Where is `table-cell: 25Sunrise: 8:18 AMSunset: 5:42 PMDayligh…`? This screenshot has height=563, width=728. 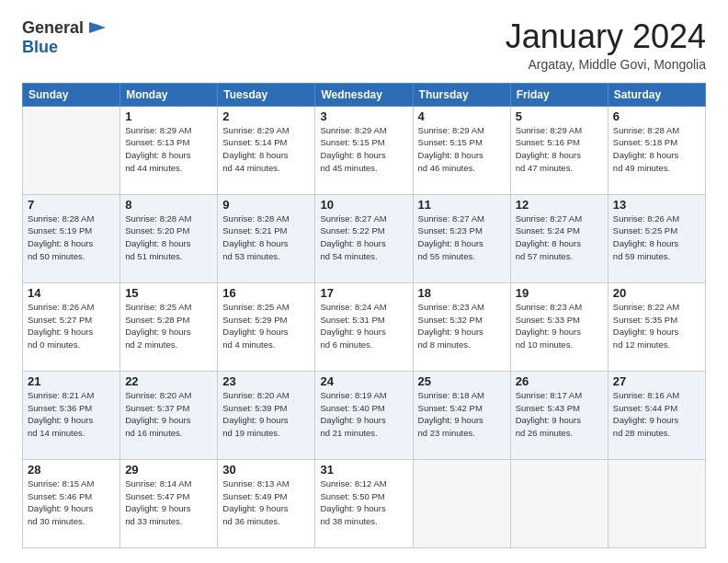
table-cell: 25Sunrise: 8:18 AMSunset: 5:42 PMDayligh… is located at coordinates (461, 415).